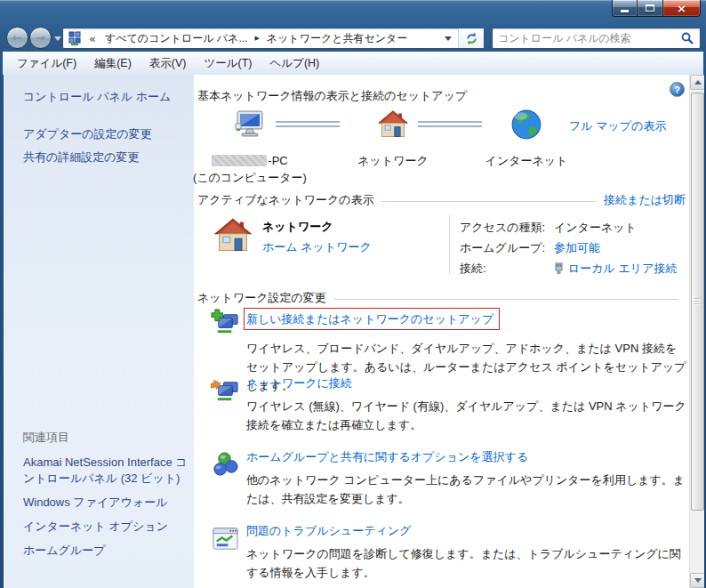 This screenshot has width=706, height=588. I want to click on connect-to-network-link: ネットワークに接続, so click(299, 383).